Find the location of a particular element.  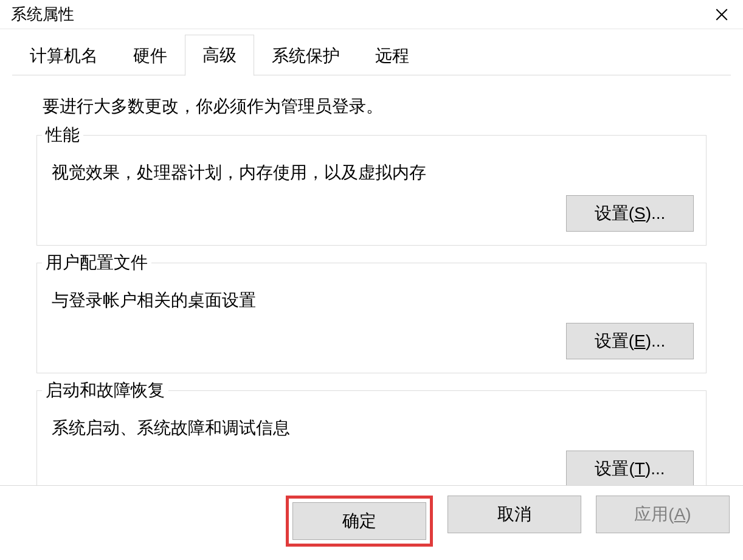

group-startup-recovery-legend: 启动和故障恢复 is located at coordinates (105, 390).